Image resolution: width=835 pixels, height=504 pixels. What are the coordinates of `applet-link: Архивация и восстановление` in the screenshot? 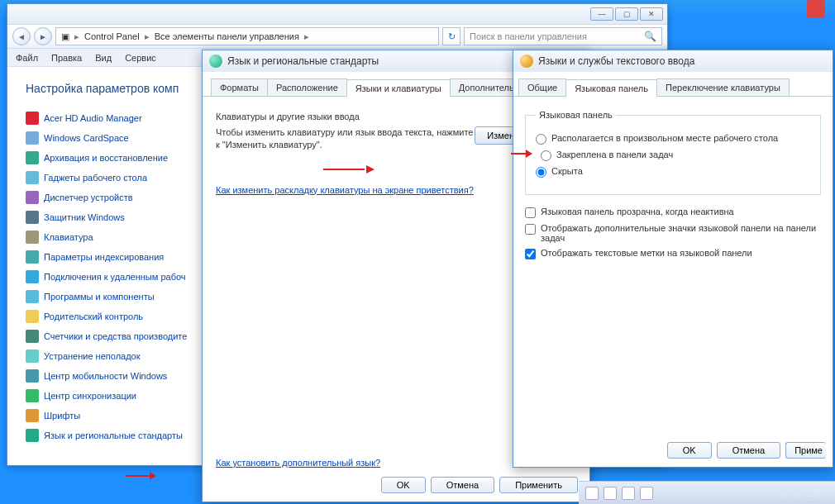 It's located at (106, 158).